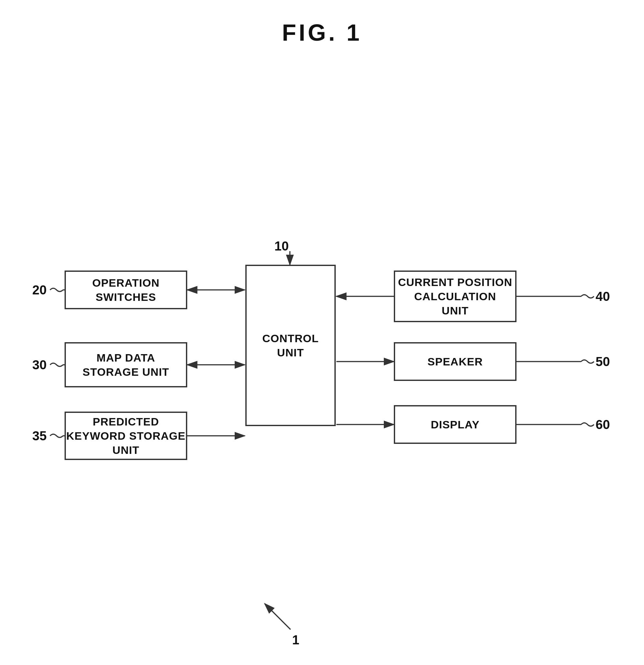 The height and width of the screenshot is (665, 644). I want to click on label-35: 35, so click(39, 436).